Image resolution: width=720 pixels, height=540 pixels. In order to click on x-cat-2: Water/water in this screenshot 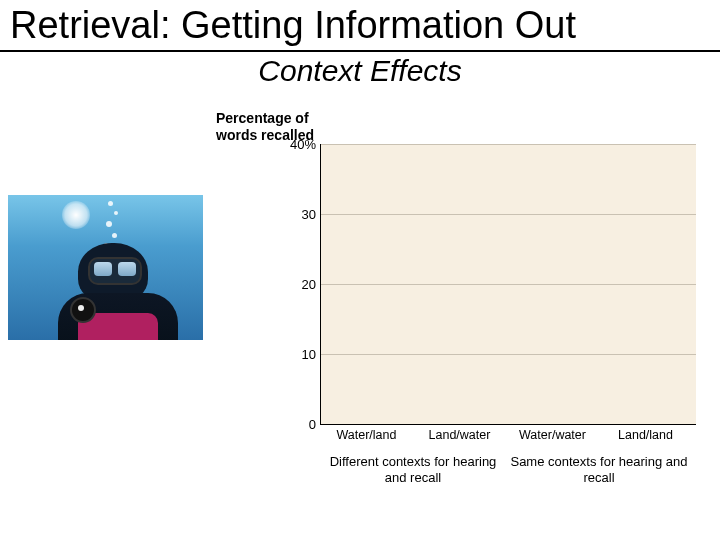, I will do `click(552, 435)`.